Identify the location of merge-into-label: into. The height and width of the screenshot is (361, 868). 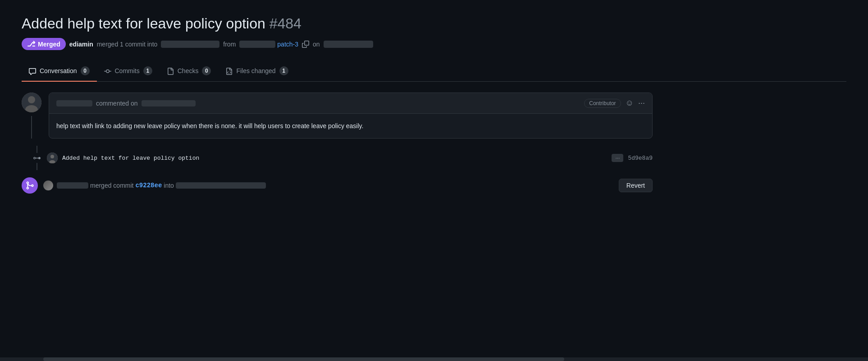
(169, 185).